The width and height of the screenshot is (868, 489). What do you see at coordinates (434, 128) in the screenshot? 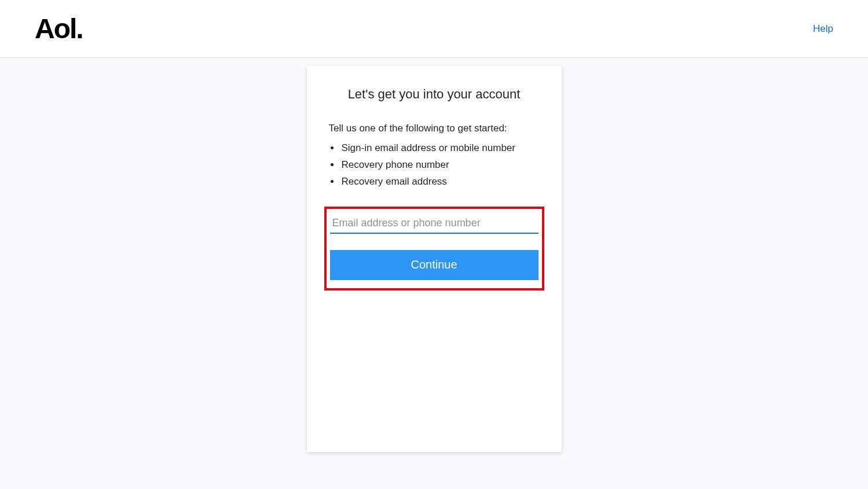
I see `card-subtitle: Tell us one of the following to get star…` at bounding box center [434, 128].